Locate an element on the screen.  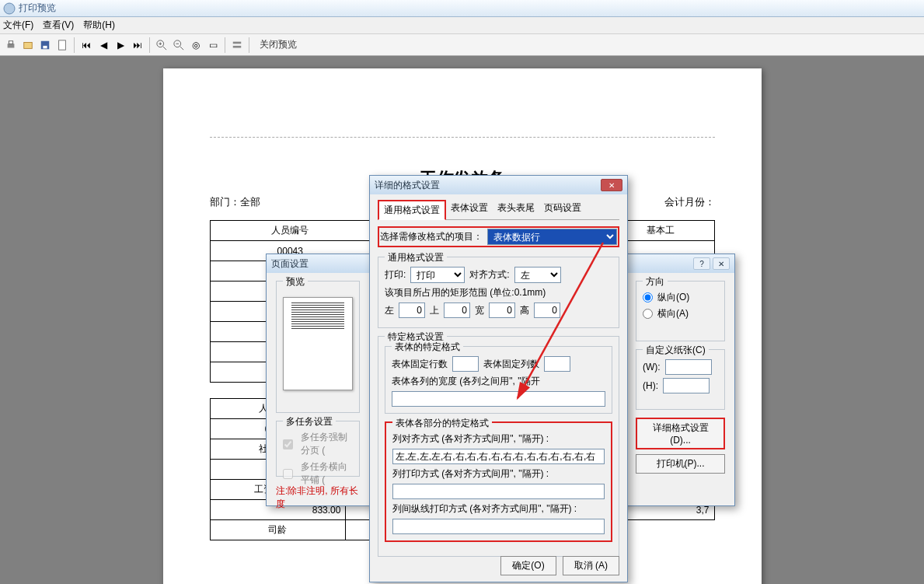
open-icon is located at coordinates (28, 45).